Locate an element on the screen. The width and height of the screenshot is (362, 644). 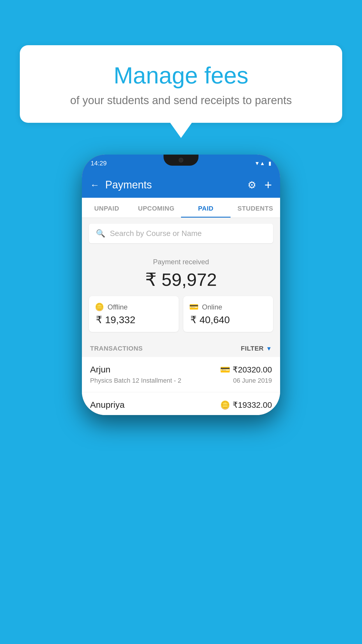
page-title: Payments is located at coordinates (173, 185).